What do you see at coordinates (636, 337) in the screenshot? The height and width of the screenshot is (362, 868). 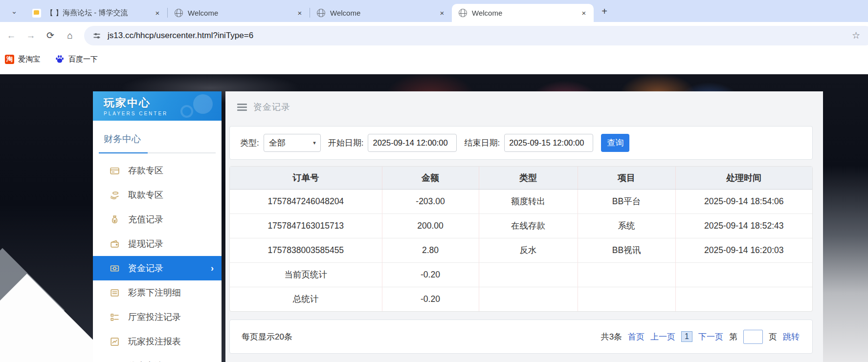 I see `first-page-link: 首页` at bounding box center [636, 337].